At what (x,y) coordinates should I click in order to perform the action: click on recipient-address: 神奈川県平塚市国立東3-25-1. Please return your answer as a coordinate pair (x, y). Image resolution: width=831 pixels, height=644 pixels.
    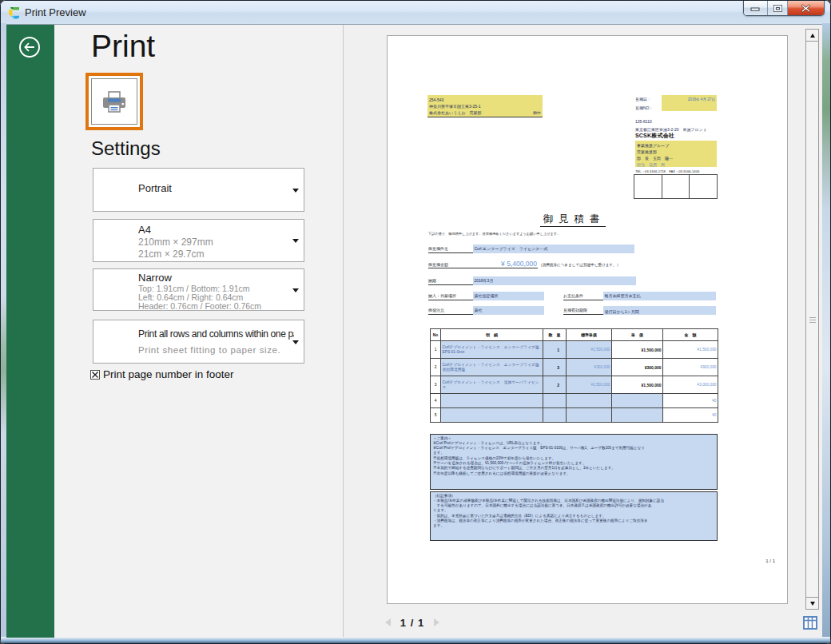
    Looking at the image, I should click on (485, 106).